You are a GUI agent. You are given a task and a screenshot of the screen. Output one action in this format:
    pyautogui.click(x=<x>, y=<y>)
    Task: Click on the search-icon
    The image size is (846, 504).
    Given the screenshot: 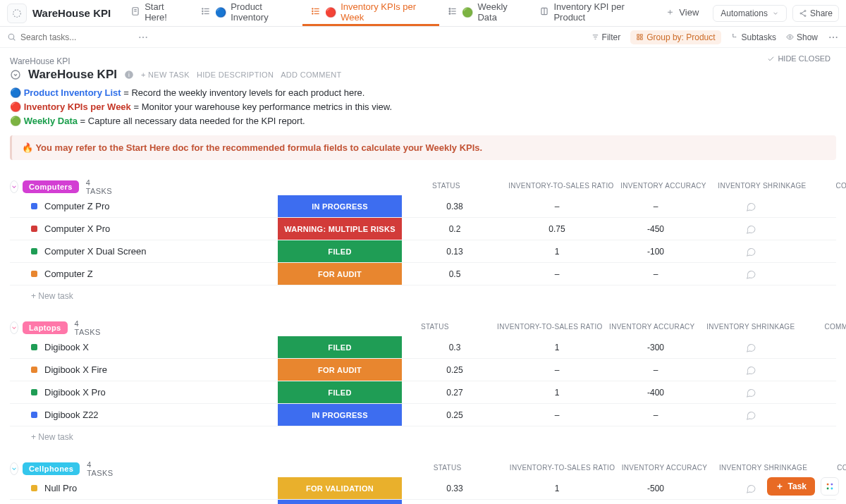 What is the action you would take?
    pyautogui.click(x=11, y=37)
    